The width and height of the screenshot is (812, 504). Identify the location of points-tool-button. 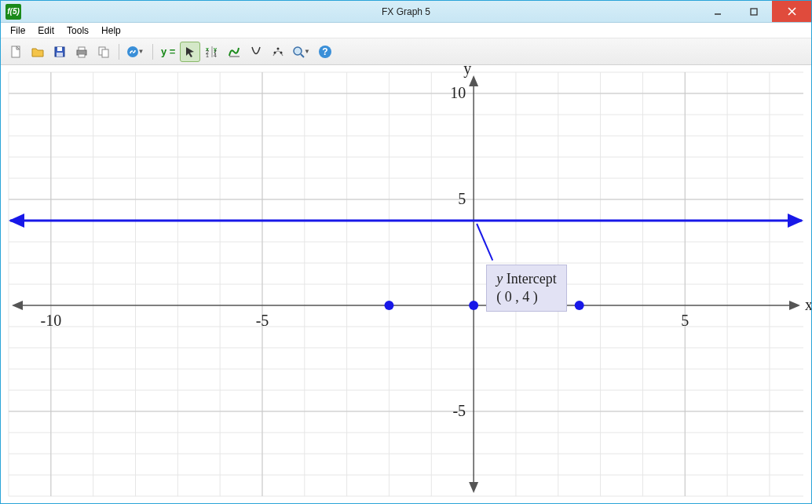
(278, 52).